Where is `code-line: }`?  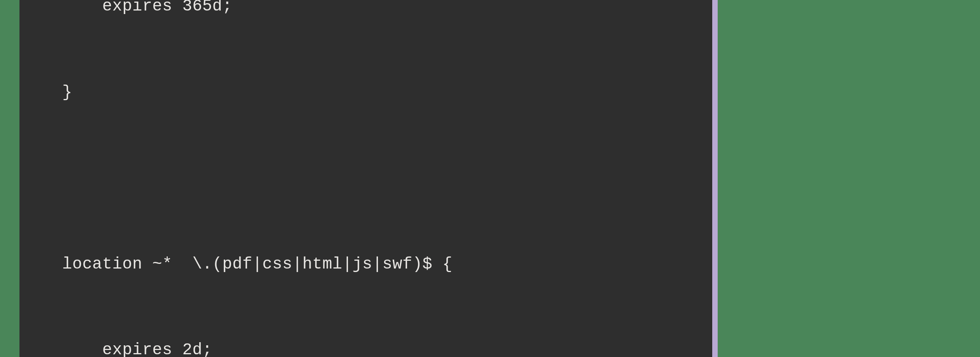
code-line: } is located at coordinates (366, 93).